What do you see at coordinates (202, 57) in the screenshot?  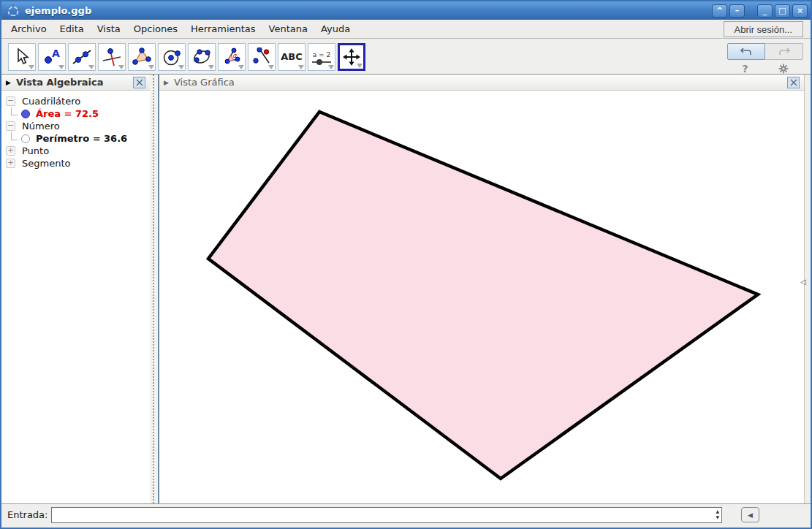 I see `ellipse-tool` at bounding box center [202, 57].